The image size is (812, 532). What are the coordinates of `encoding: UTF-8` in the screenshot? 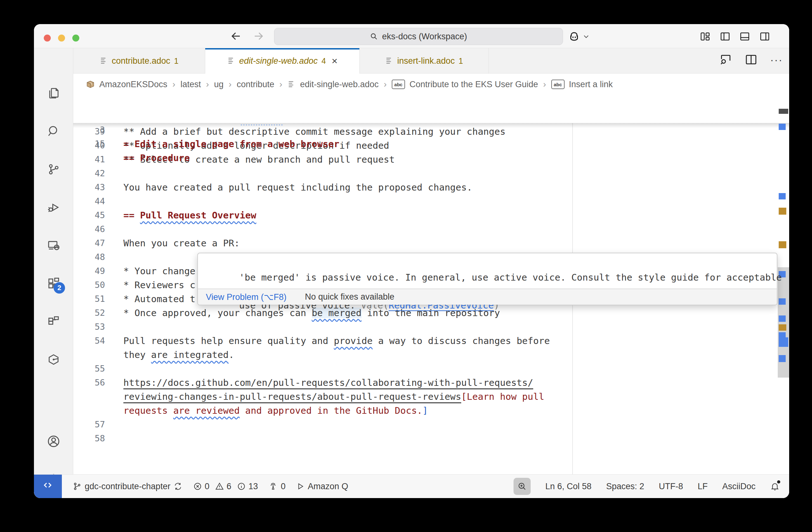 It's located at (671, 486).